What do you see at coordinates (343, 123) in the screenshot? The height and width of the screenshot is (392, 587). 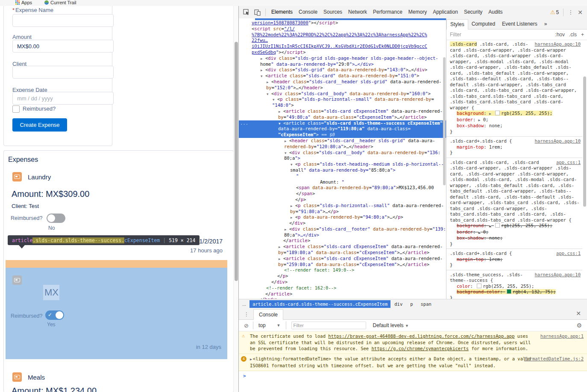 I see `dom-tree-line: ▼...<article class="slds-card slds-theme…` at bounding box center [343, 123].